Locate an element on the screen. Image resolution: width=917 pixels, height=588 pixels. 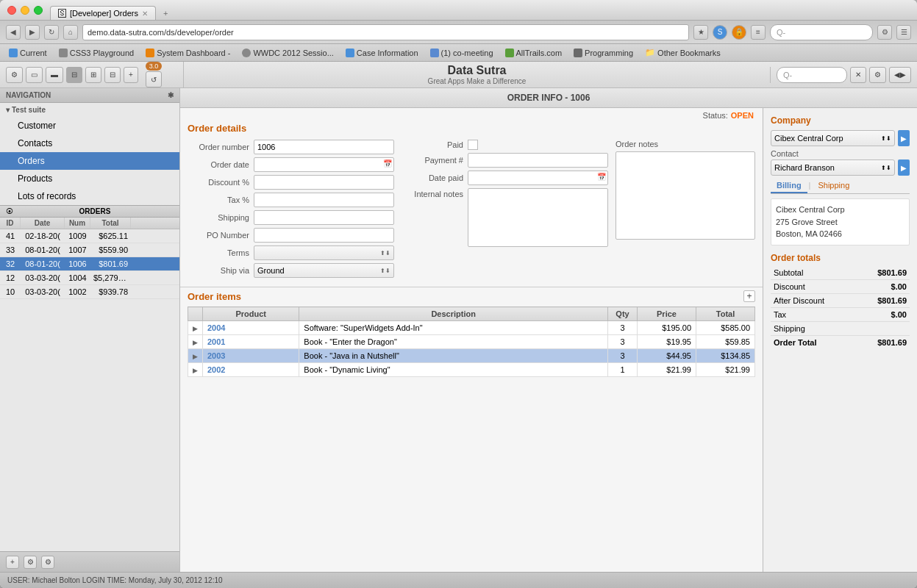
toolbar-extra-btn: ⚙ is located at coordinates (878, 75).